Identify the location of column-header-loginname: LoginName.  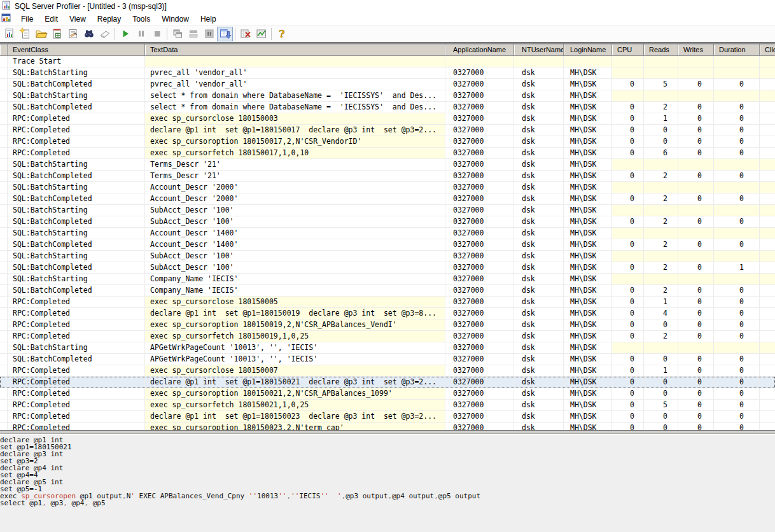
(588, 50).